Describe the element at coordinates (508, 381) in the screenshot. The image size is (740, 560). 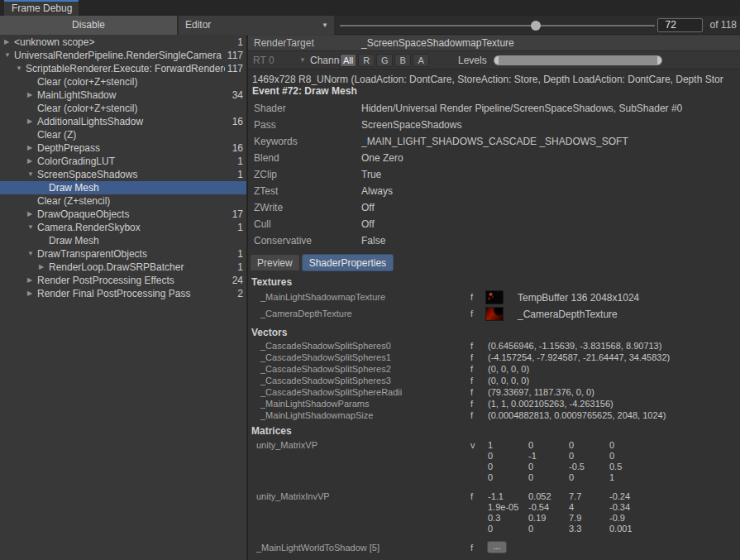
I see `vector-value: (0, 0, 0, 0)` at that location.